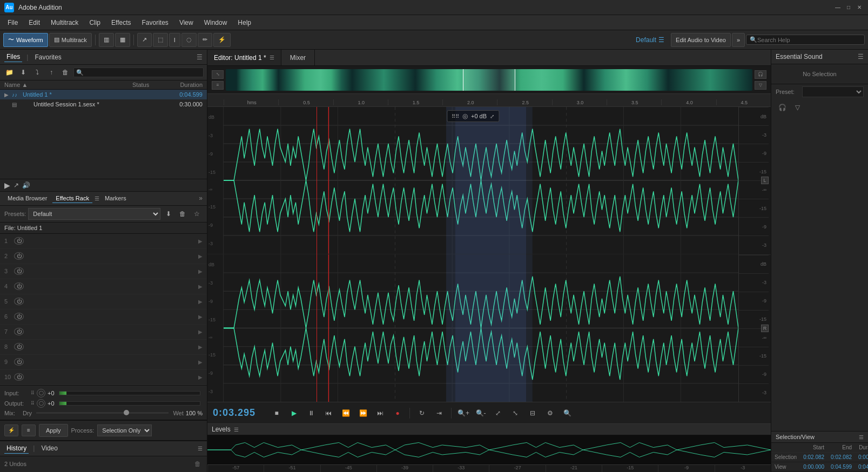 This screenshot has height=472, width=868. I want to click on pause-button: ⏸, so click(311, 413).